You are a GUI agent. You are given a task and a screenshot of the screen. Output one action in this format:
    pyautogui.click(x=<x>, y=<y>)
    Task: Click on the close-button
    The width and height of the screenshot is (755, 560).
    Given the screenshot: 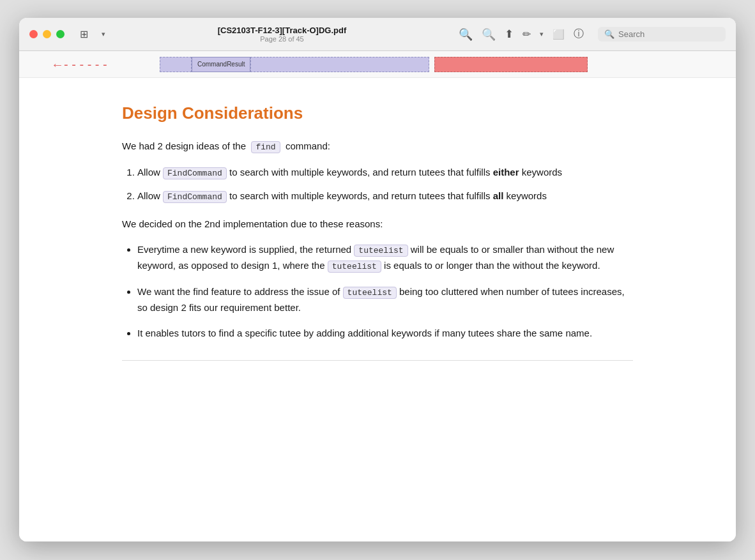 What is the action you would take?
    pyautogui.click(x=33, y=34)
    